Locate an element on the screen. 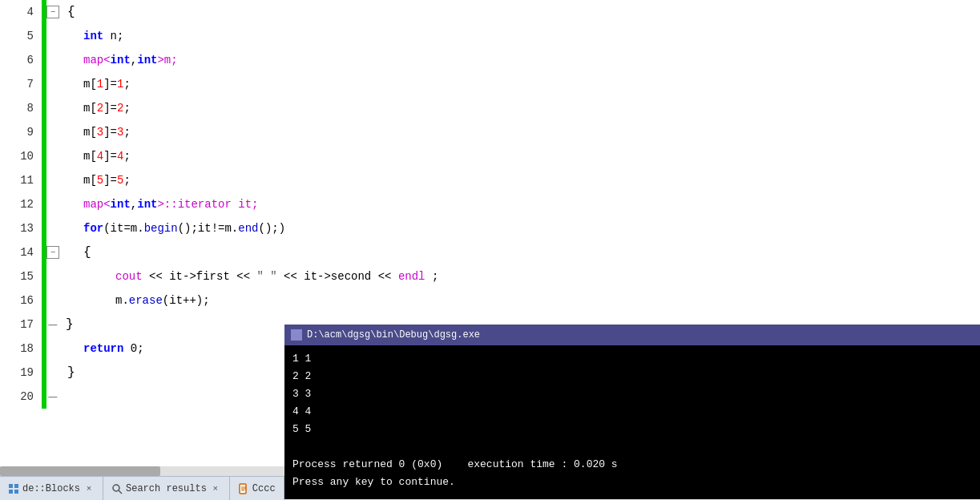 The height and width of the screenshot is (500, 980). terminal-output-line: 5 5 is located at coordinates (632, 429).